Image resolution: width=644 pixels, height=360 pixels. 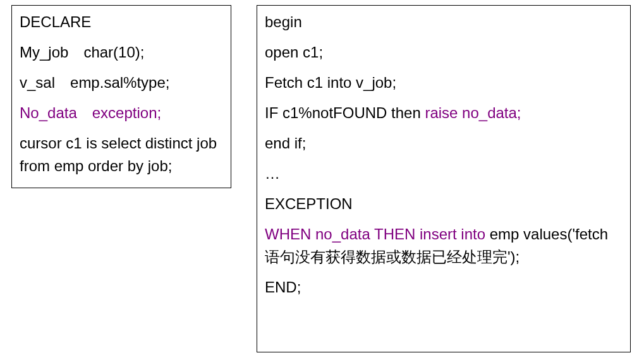 I want to click on code-text: char(10);, so click(x=114, y=52).